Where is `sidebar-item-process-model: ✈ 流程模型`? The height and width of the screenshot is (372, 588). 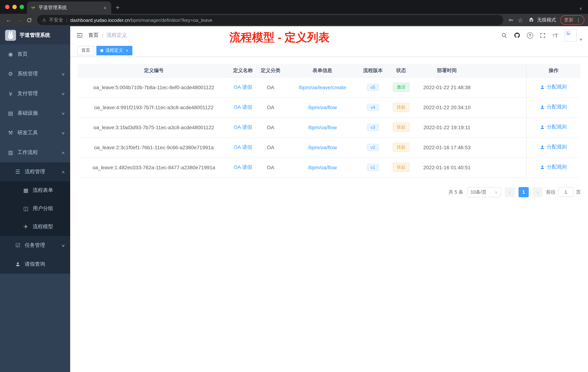 sidebar-item-process-model: ✈ 流程模型 is located at coordinates (35, 227).